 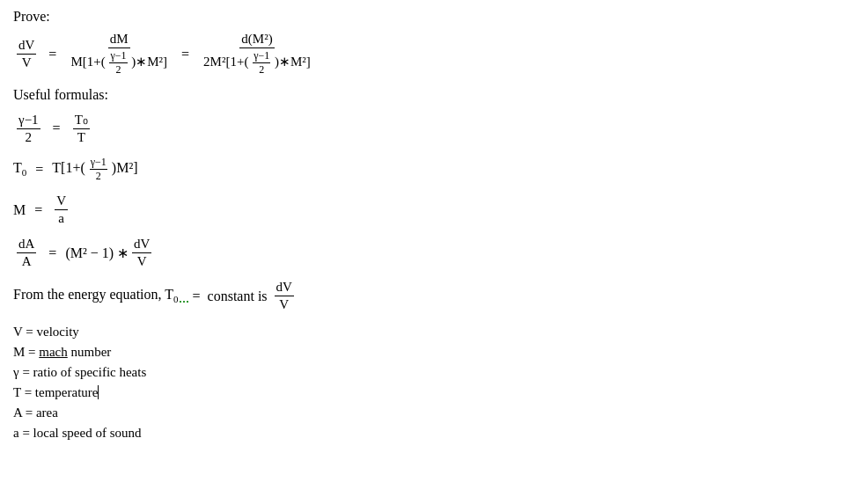 I want to click on frac-gamma-den: 2, so click(x=29, y=137).